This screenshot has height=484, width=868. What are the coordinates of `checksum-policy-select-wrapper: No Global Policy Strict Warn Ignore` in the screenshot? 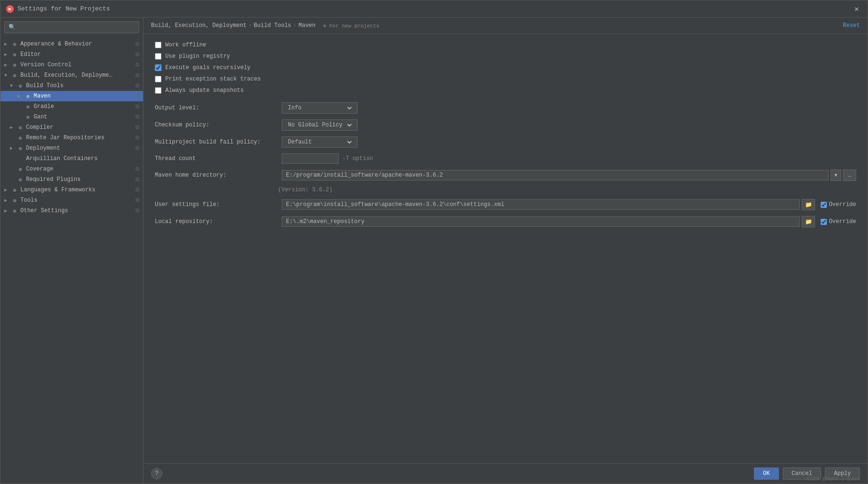 It's located at (320, 125).